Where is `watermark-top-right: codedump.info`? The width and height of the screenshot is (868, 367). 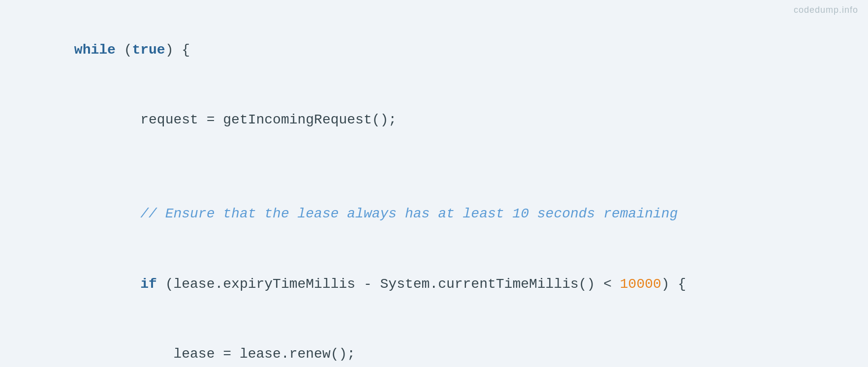 watermark-top-right: codedump.info is located at coordinates (826, 10).